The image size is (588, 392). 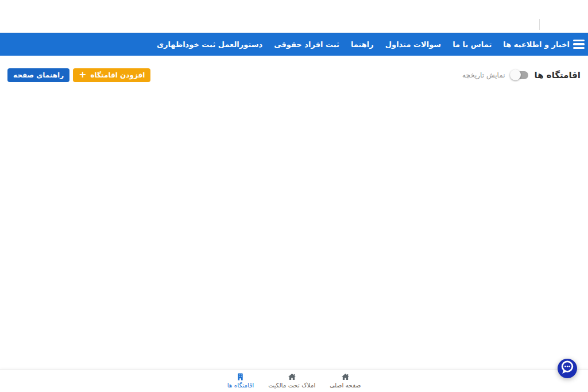 I want to click on hotel-icon, so click(x=240, y=377).